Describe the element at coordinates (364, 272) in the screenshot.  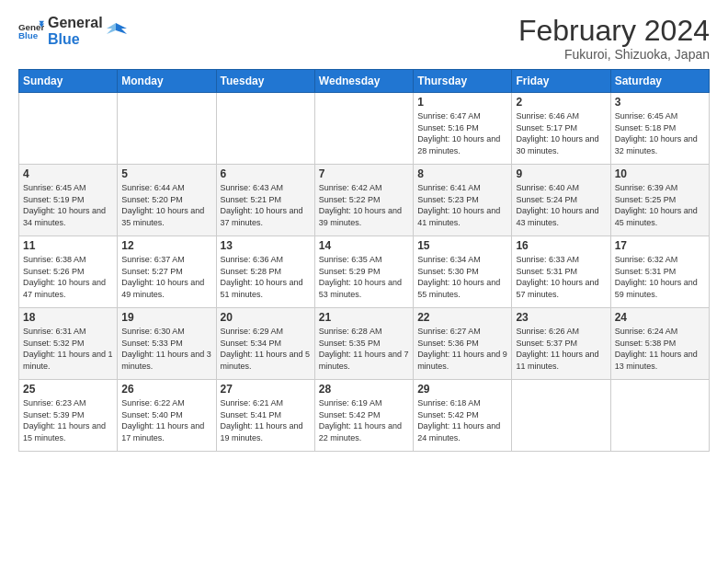
I see `calendar-week-row: 11Sunrise: 6:38 AMSunset: 5:26 PMDayligh…` at that location.